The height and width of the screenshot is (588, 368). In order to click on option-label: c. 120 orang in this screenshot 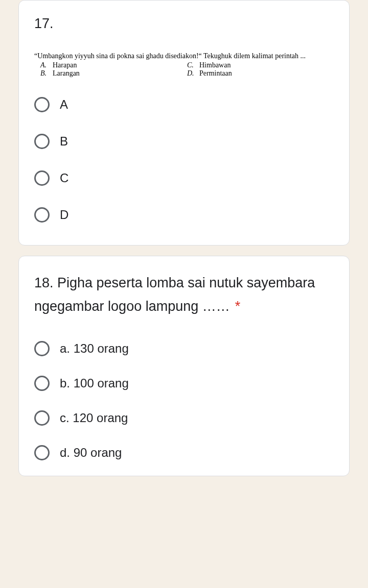, I will do `click(94, 418)`.